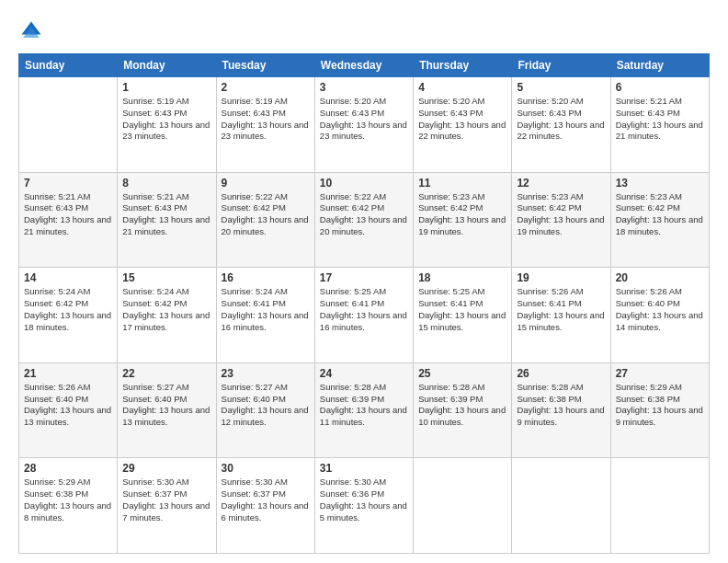 The height and width of the screenshot is (563, 728). I want to click on sunset-text: Sunset: 6:36 PM, so click(352, 493).